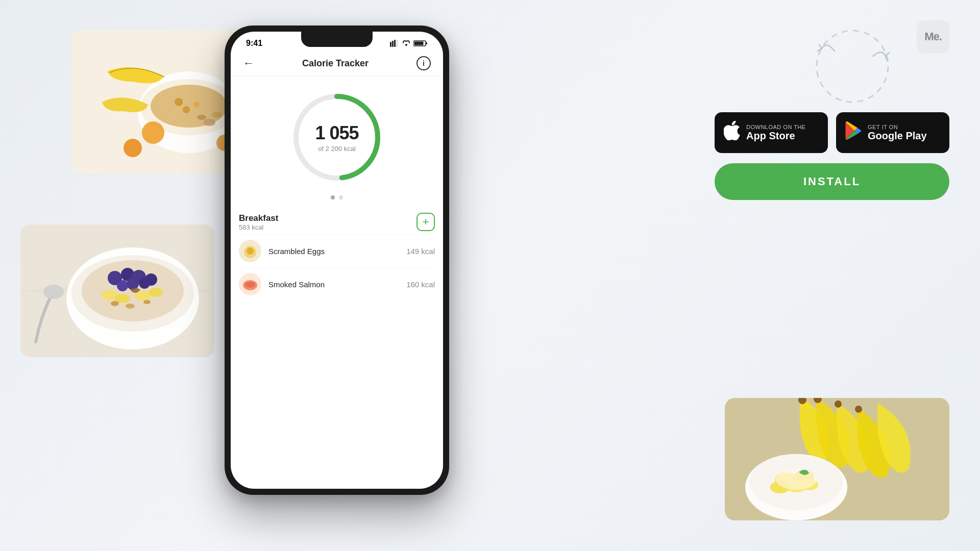 This screenshot has width=980, height=551. Describe the element at coordinates (337, 285) in the screenshot. I see `food-name-2: Smoked Salmon` at that location.